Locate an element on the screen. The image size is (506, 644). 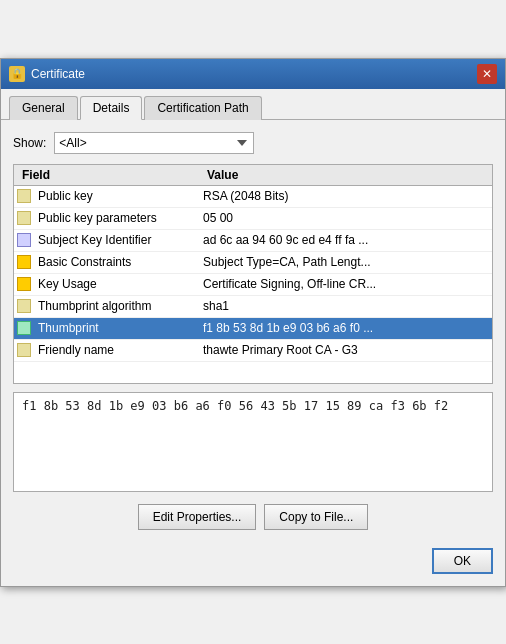
show-select: <All>Version 1 Fields OnlyExtensions Onl… is located at coordinates (154, 143).